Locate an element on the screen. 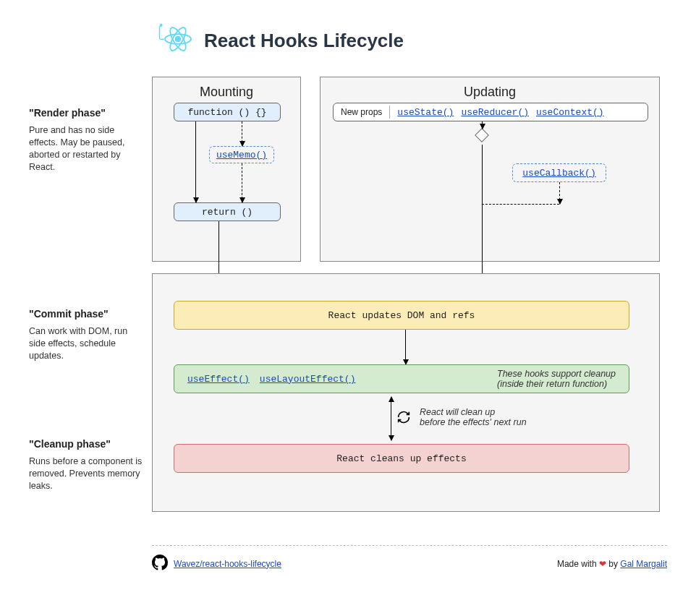 This screenshot has width=696, height=616. effects-box: useEffect() useLayoutEffect() These hook… is located at coordinates (402, 379).